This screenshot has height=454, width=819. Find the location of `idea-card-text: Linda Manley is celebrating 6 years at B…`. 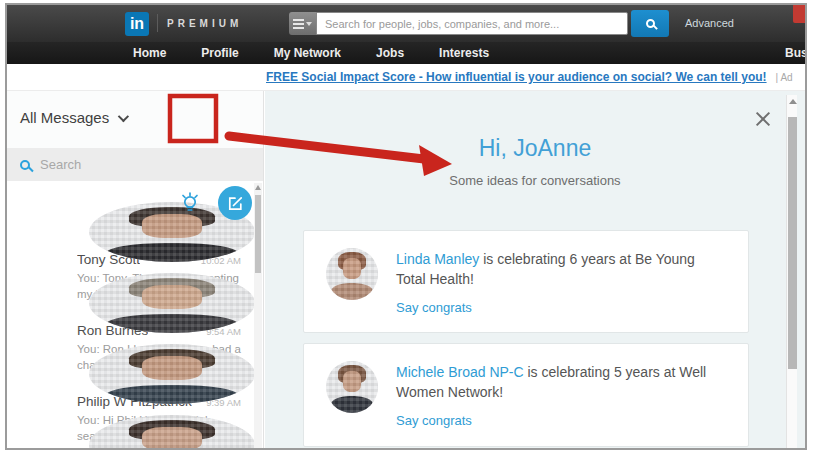

idea-card-text: Linda Manley is celebrating 6 years at B… is located at coordinates (562, 270).